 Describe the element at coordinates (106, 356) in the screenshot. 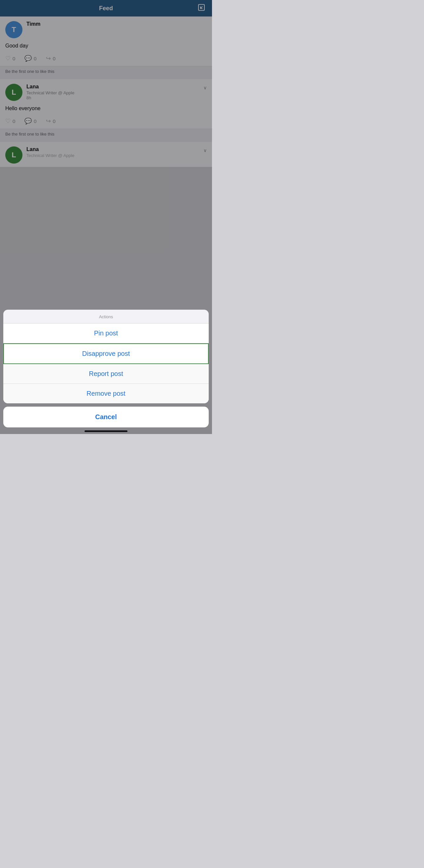

I see `action-sheet-main: Actions Pin post Disapprove post Report …` at that location.